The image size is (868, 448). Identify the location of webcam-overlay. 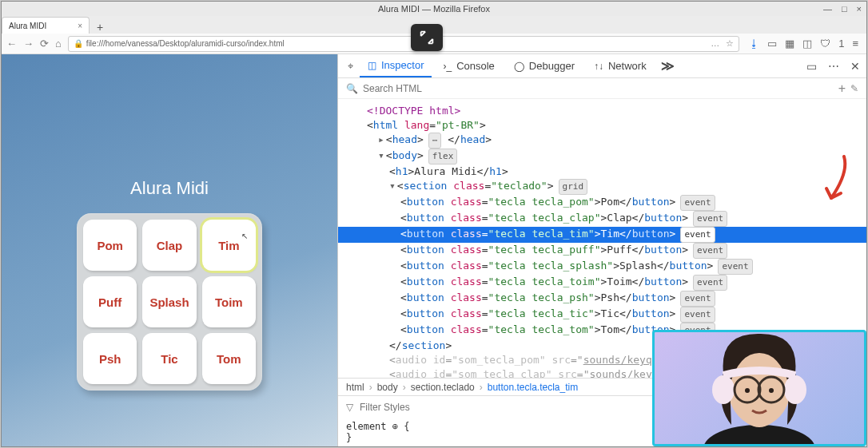
(759, 388).